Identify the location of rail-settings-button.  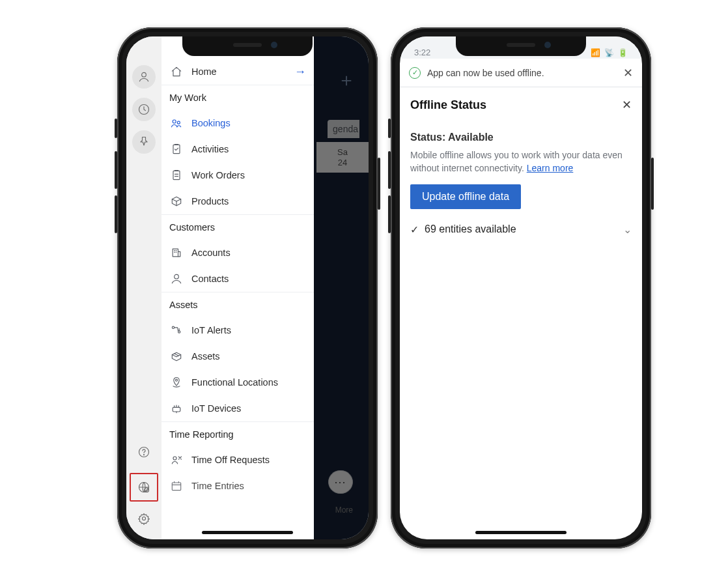
(144, 518).